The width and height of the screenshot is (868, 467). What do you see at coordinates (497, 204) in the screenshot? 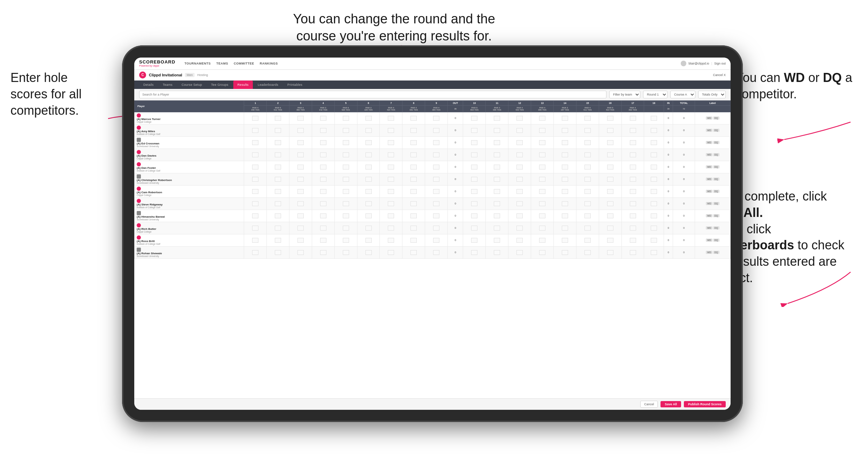
I see `hole-11-input` at bounding box center [497, 204].